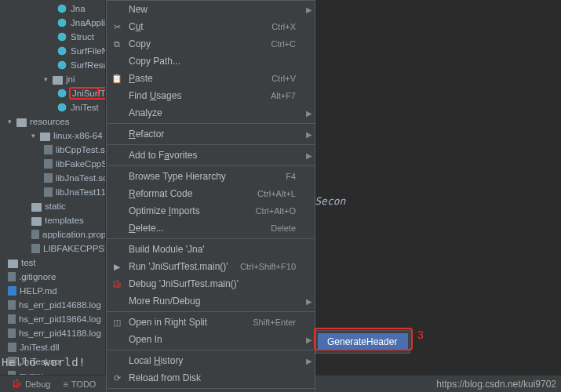 This screenshot has height=392, width=561. I want to click on menu-icon: ✂, so click(117, 27).